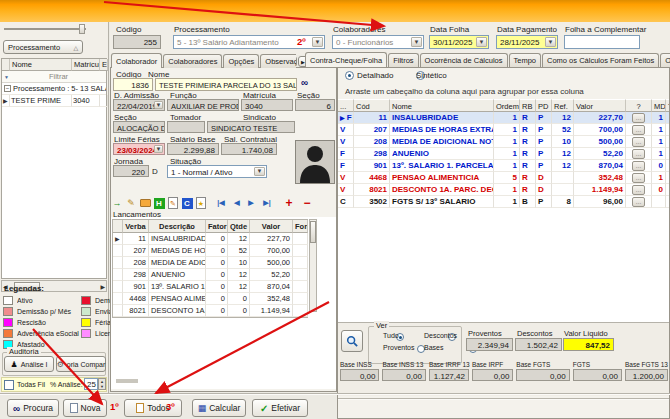 The width and height of the screenshot is (670, 419). I want to click on verba-row: V 8021 DESCONTO 1A. PARC. DEC 1 R D 1.14…, so click(504, 190).